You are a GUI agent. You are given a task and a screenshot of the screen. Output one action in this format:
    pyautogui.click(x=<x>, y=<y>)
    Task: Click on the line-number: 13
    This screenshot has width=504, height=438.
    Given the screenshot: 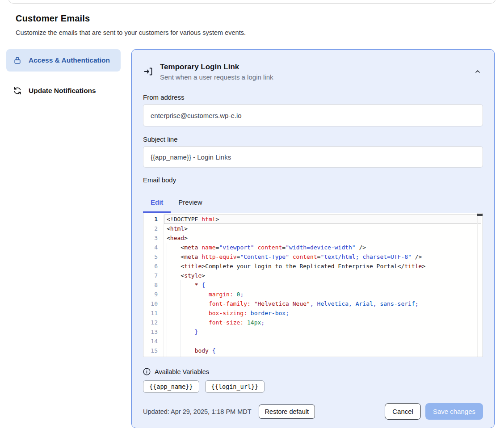 What is the action you would take?
    pyautogui.click(x=154, y=332)
    